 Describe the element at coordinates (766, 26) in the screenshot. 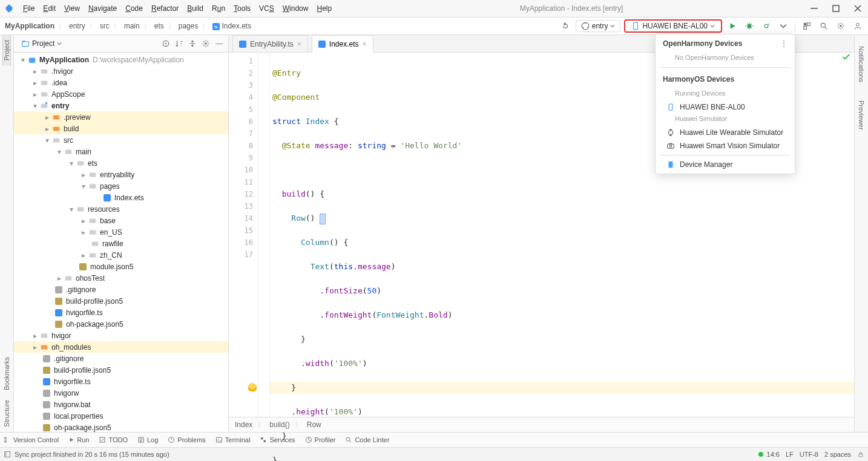

I see `attach-debug-button` at that location.